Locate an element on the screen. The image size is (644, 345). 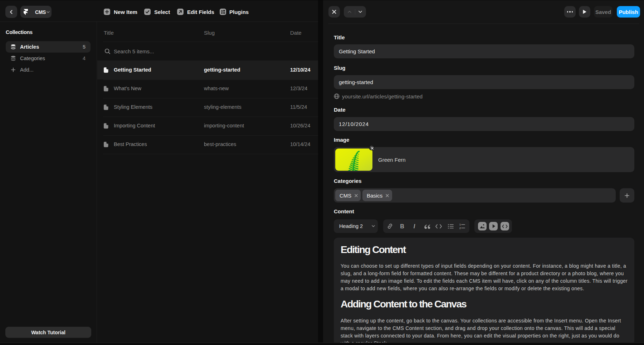
svg-text: 2 is located at coordinates (460, 228).